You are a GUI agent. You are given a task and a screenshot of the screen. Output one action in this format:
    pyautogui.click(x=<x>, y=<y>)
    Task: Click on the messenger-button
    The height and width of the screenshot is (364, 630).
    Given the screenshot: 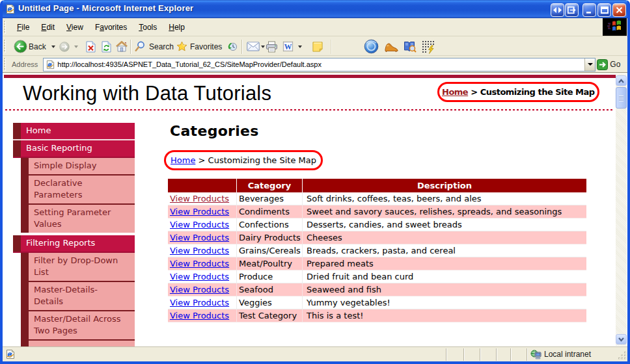 What is the action you would take?
    pyautogui.click(x=318, y=47)
    